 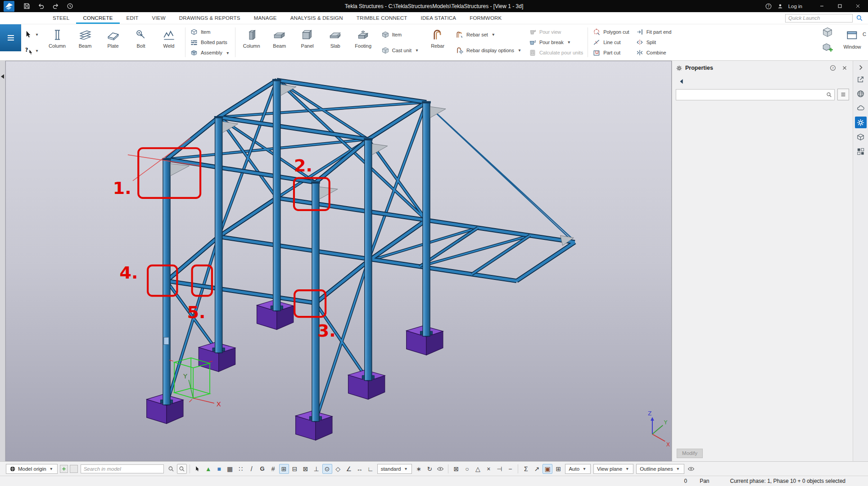 What do you see at coordinates (349, 469) in the screenshot?
I see `angle-snap-icon: ∠` at bounding box center [349, 469].